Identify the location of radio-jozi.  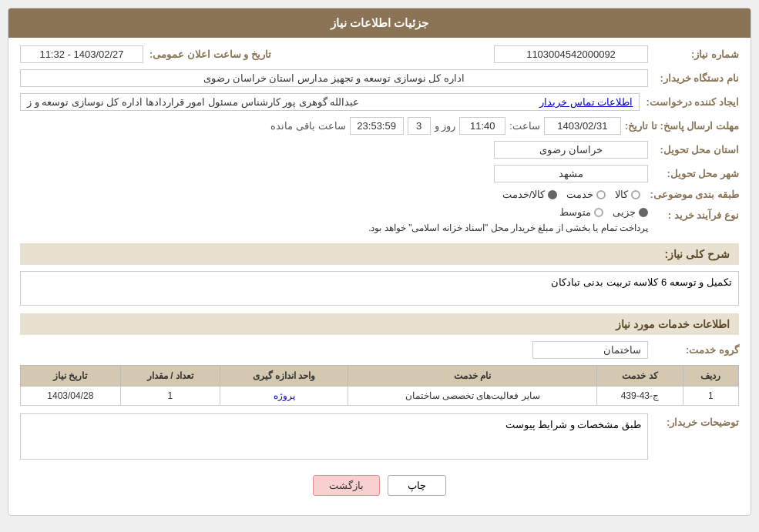
(643, 212).